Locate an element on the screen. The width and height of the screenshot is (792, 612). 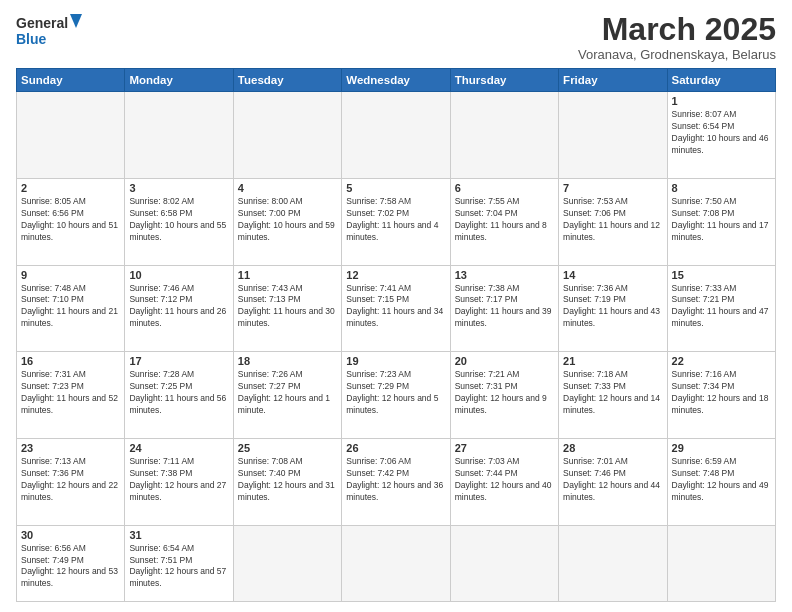
calendar-row-6: 30 Sunrise: 6:56 AMSunset: 7:49 PMDaylig… is located at coordinates (396, 563).